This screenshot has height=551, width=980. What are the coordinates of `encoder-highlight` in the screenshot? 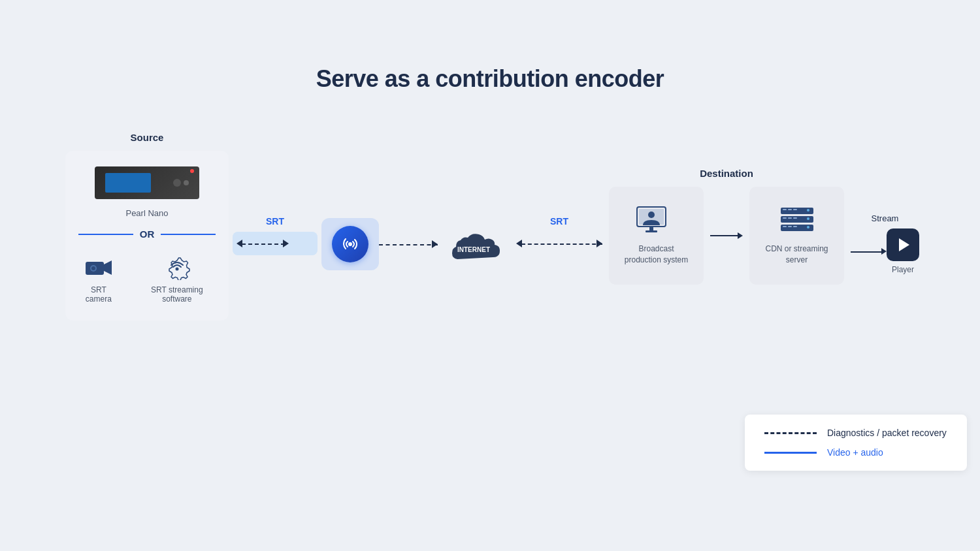 It's located at (350, 244).